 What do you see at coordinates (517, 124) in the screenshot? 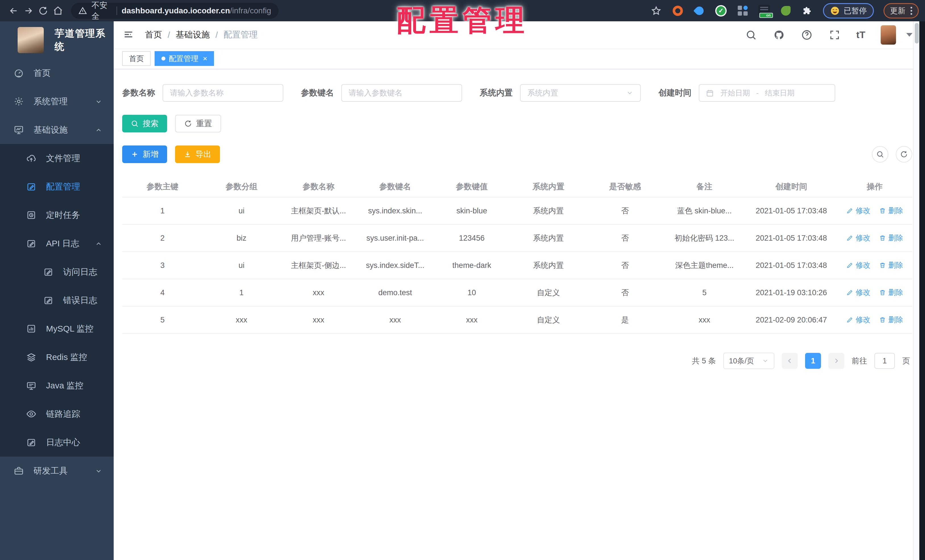
I see `search-actions-row: 搜索 重置` at bounding box center [517, 124].